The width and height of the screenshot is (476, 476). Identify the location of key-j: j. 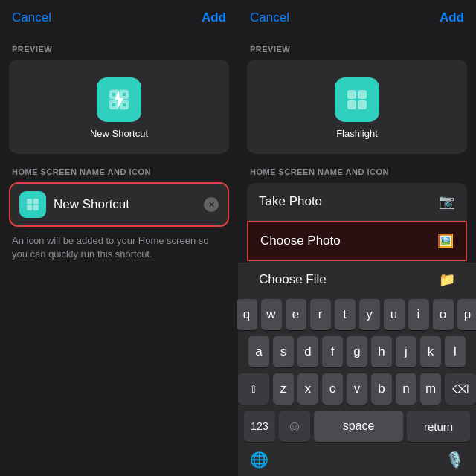
(406, 352).